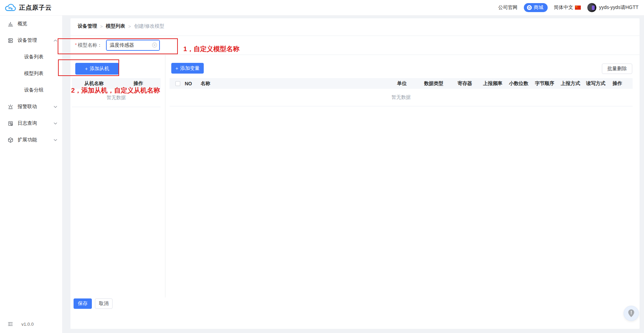  I want to click on sidebar-footer: v1.0.0, so click(31, 324).